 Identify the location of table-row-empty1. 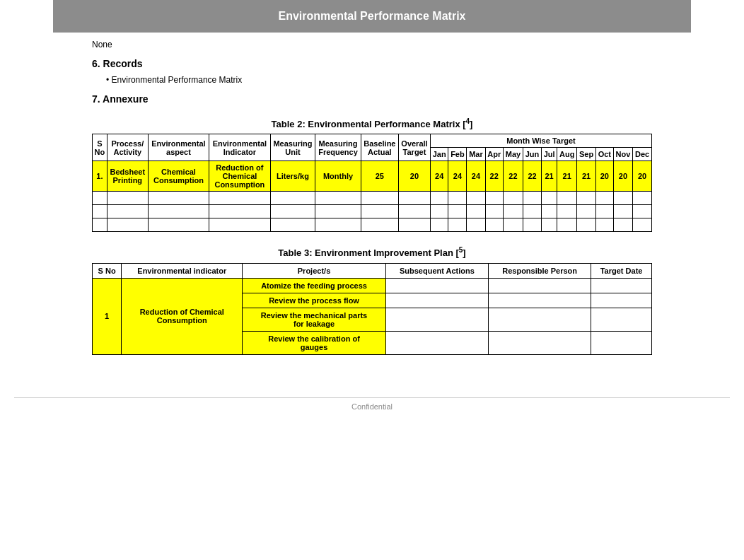
(372, 198).